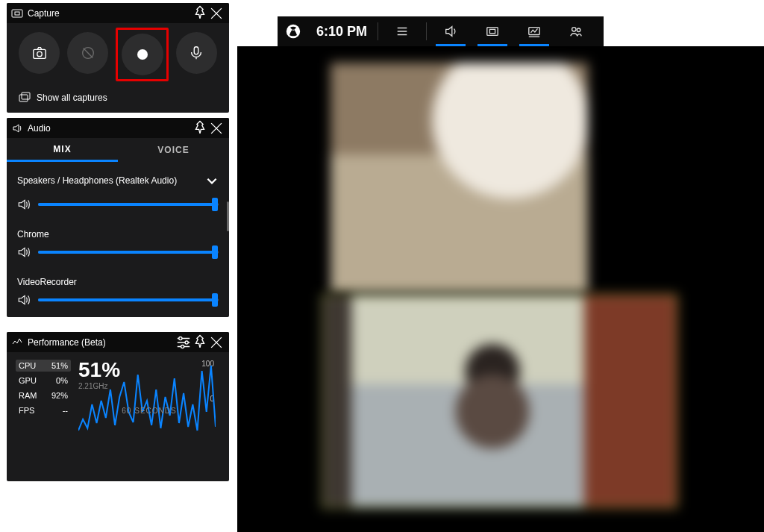 The width and height of the screenshot is (764, 532). I want to click on audio-title: Audio, so click(110, 128).